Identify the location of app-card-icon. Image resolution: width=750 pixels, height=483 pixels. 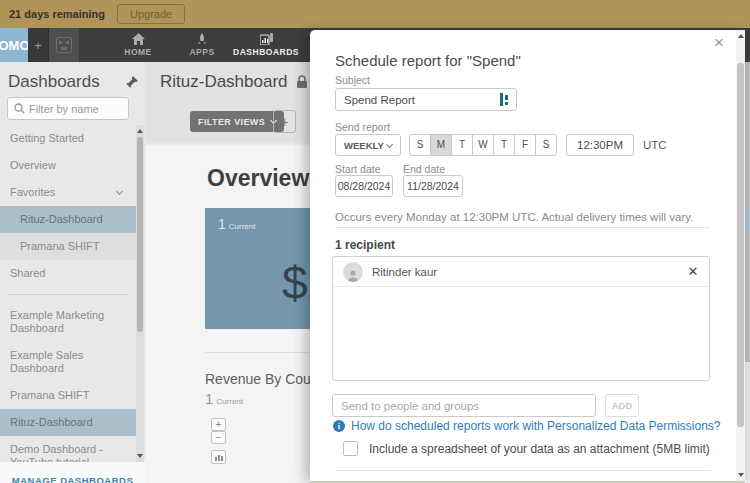
(64, 45).